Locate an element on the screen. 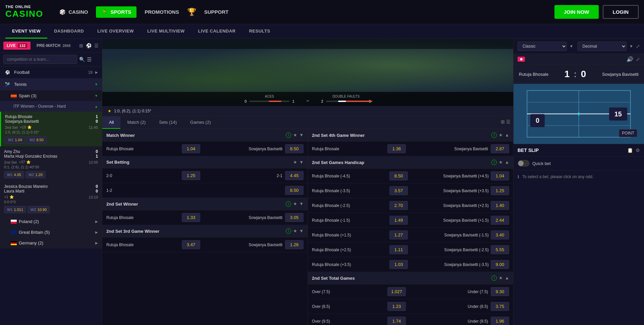  info-icon-3: i is located at coordinates (288, 204).